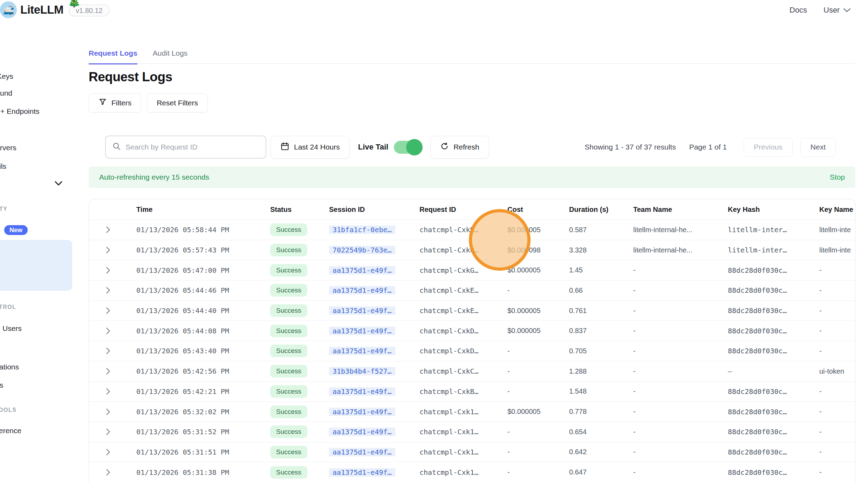  Describe the element at coordinates (8, 307) in the screenshot. I see `sidebar-section-label: TROL` at that location.